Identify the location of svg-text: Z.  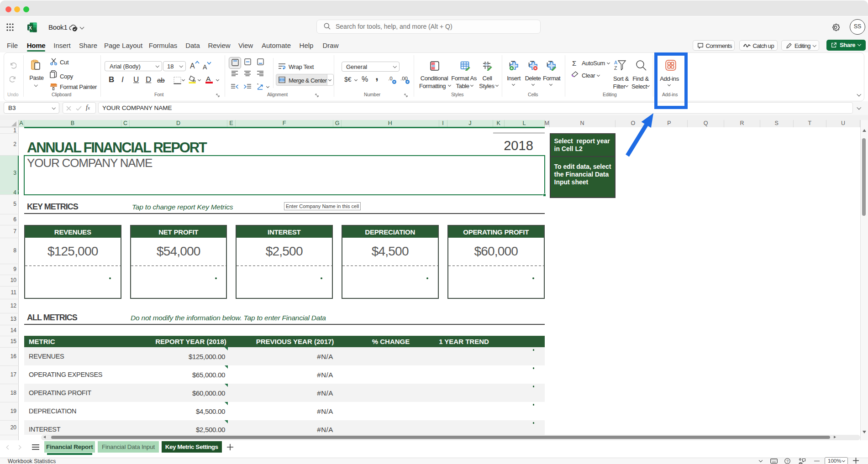
(615, 68).